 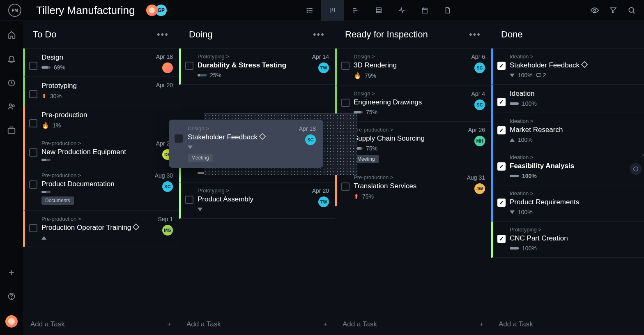 I want to click on task-card: Prototyping ⬆30% Apr 20, so click(x=101, y=91).